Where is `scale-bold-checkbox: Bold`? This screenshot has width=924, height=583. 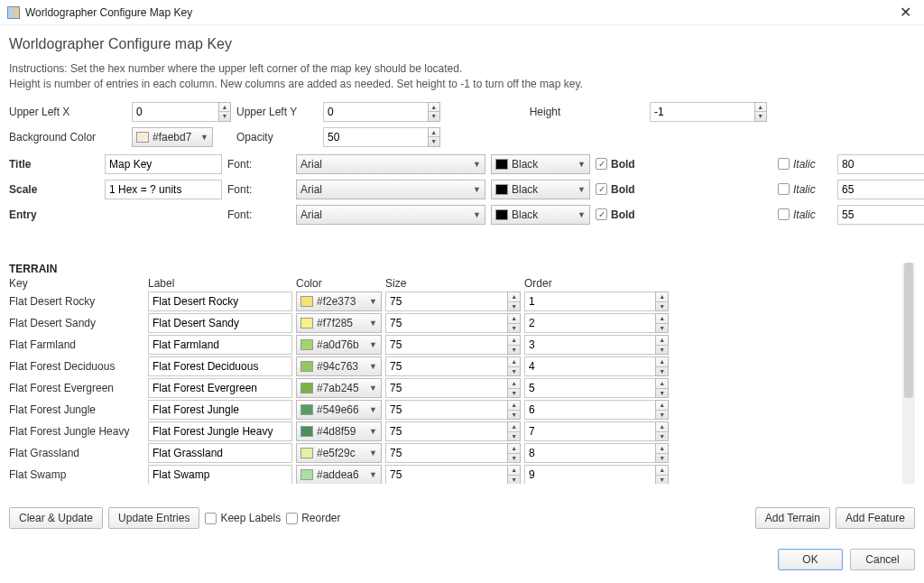 scale-bold-checkbox: Bold is located at coordinates (623, 190).